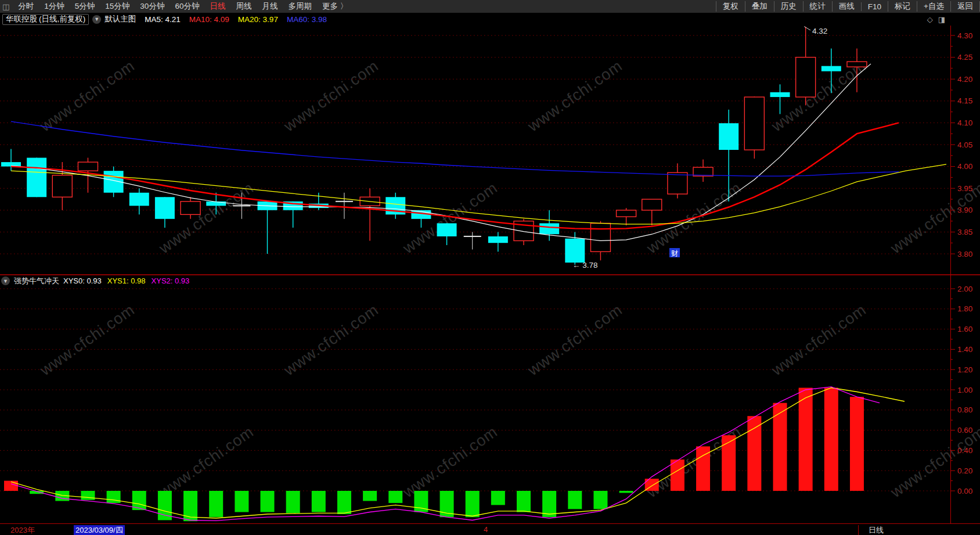 The width and height of the screenshot is (980, 535). I want to click on indicator-value-label: XYS0: 0.93, so click(82, 281).